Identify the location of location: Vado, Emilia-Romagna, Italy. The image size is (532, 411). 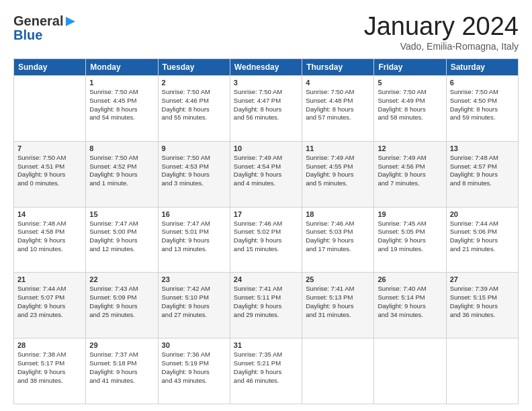
(441, 46).